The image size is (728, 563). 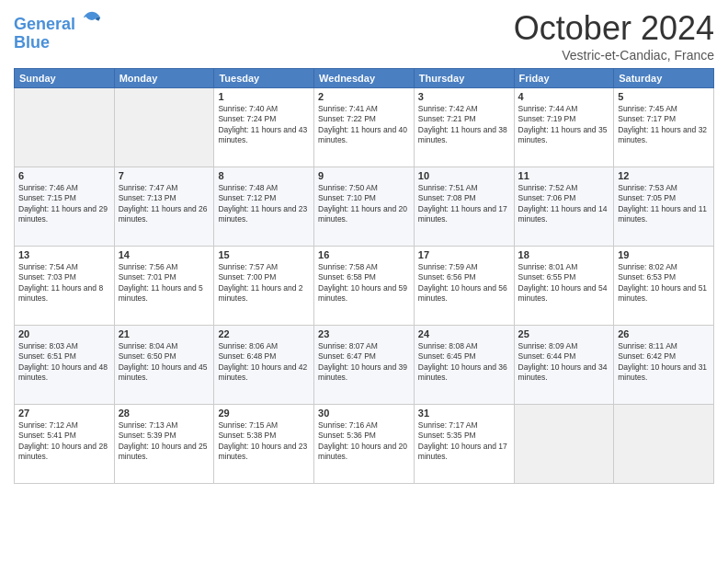 I want to click on cell-info: Sunrise: 7:16 AMSunset: 5:36 PMDaylight:…, so click(x=364, y=442).